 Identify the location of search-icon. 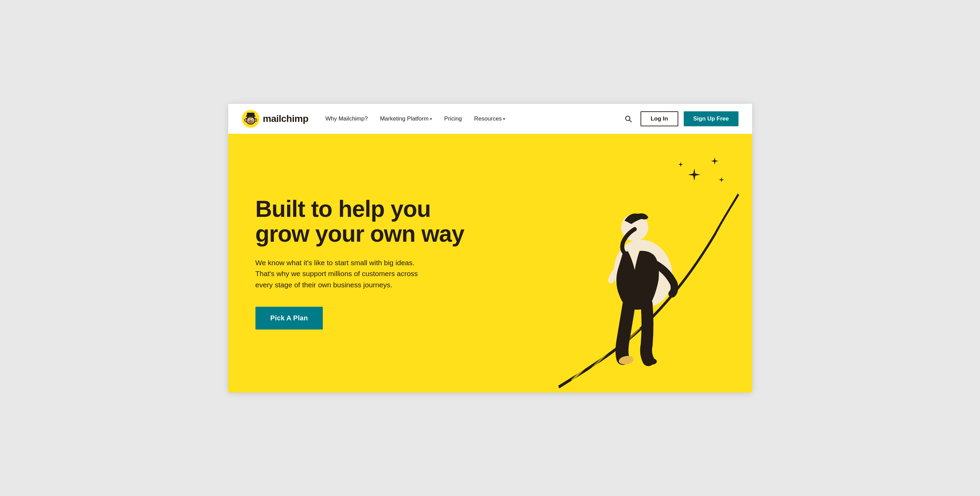
(628, 119).